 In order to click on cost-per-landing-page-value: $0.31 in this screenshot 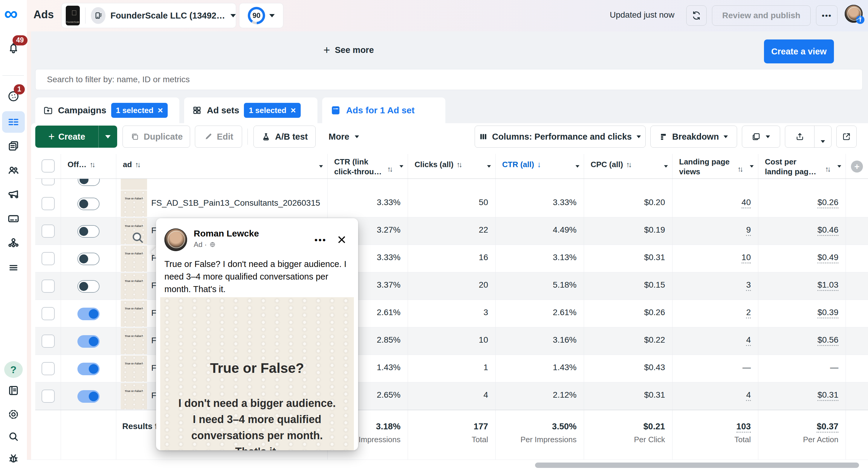, I will do `click(828, 395)`.